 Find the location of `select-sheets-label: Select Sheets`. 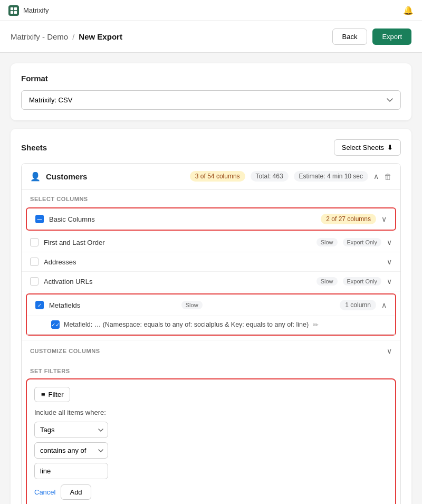

select-sheets-label: Select Sheets is located at coordinates (363, 148).